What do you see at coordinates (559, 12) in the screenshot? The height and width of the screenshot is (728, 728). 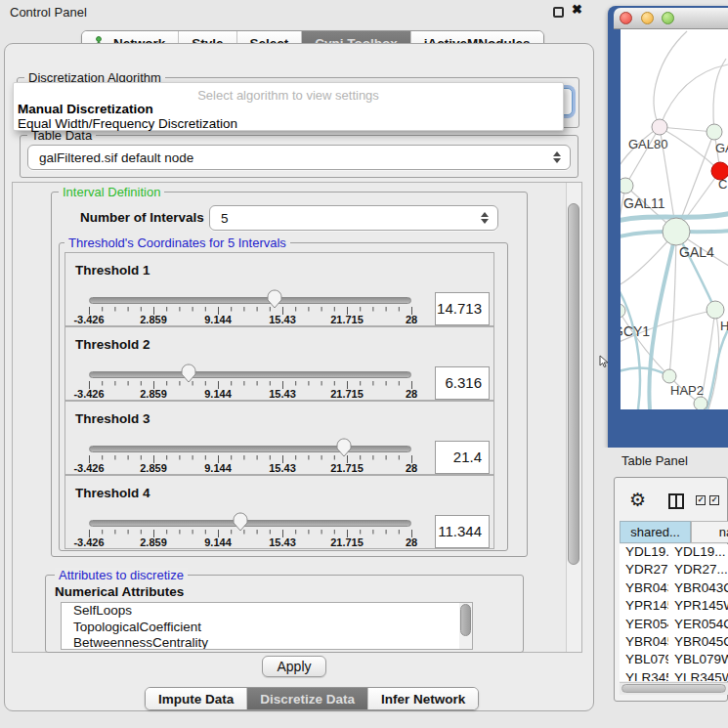 I see `float-window-icon` at bounding box center [559, 12].